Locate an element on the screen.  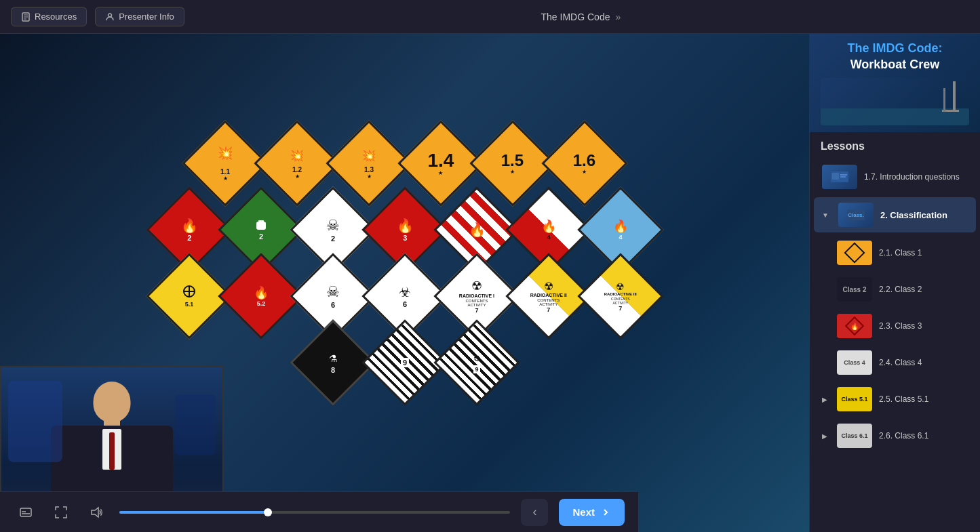
classification-thumb-icon: Class. is located at coordinates (856, 215).